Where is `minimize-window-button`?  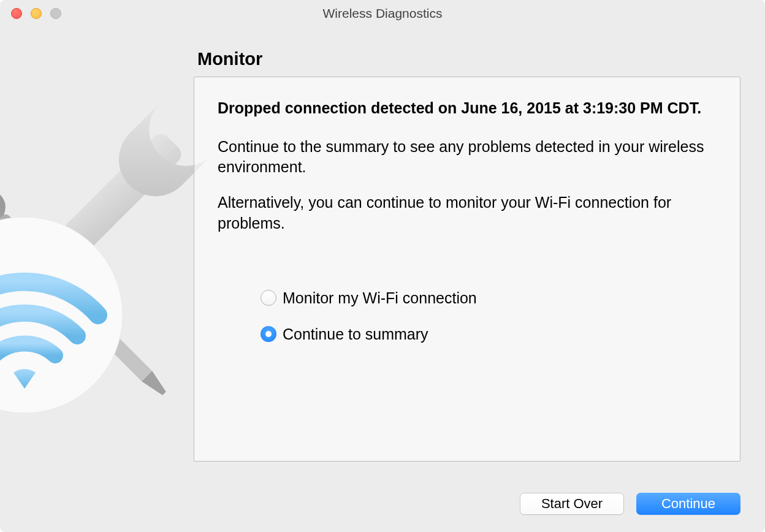
minimize-window-button is located at coordinates (36, 13).